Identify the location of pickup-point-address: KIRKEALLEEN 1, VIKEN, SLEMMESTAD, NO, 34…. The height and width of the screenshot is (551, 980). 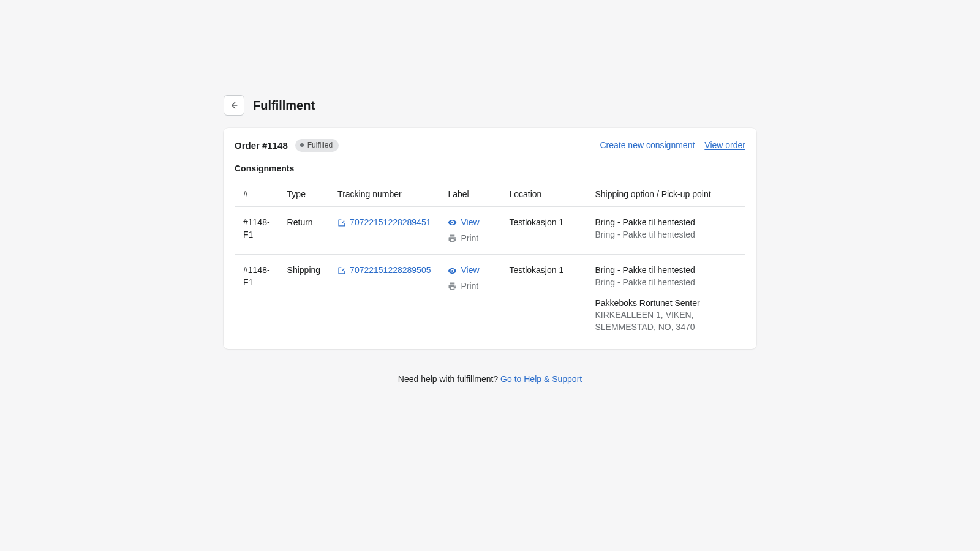
(666, 321).